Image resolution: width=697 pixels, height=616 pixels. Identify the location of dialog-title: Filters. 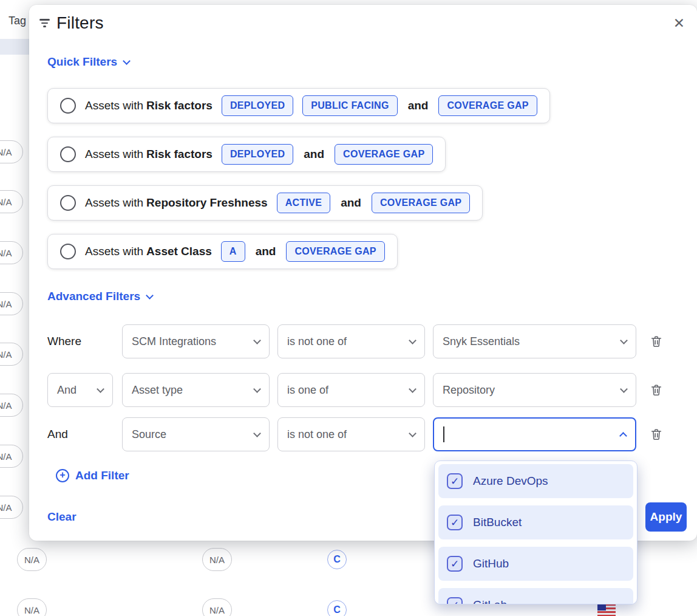
(80, 23).